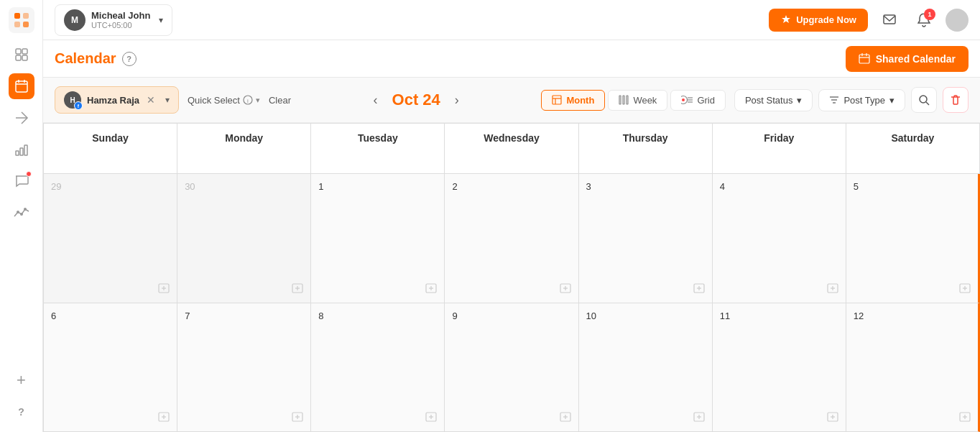  I want to click on quick-select: Quick Select i ▾, so click(224, 101).